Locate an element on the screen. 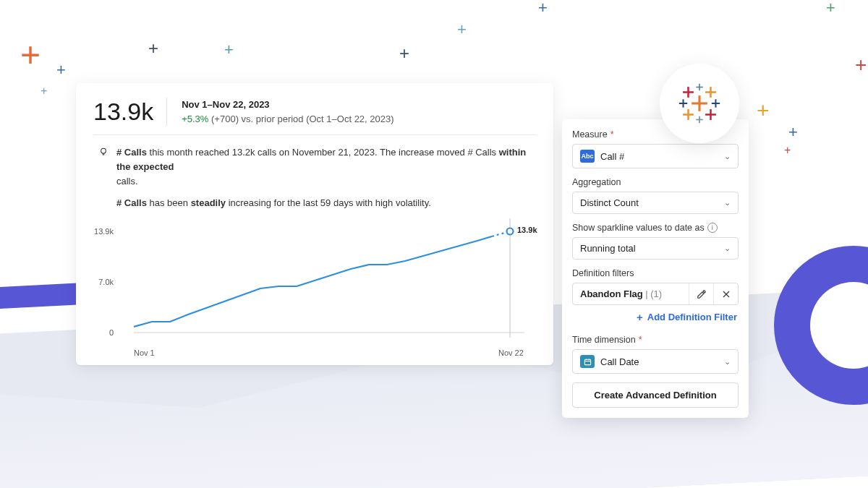  chart-svg is located at coordinates (334, 282).